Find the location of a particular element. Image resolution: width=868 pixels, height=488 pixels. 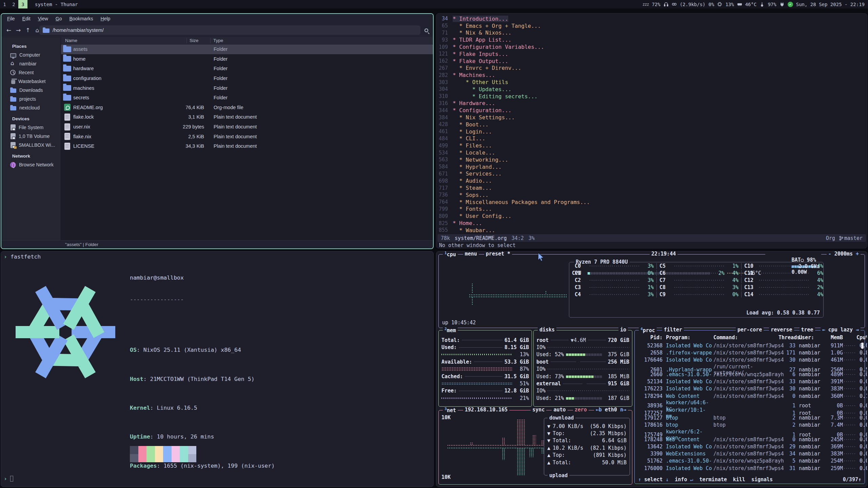

sidebar-item: Computer is located at coordinates (31, 55).